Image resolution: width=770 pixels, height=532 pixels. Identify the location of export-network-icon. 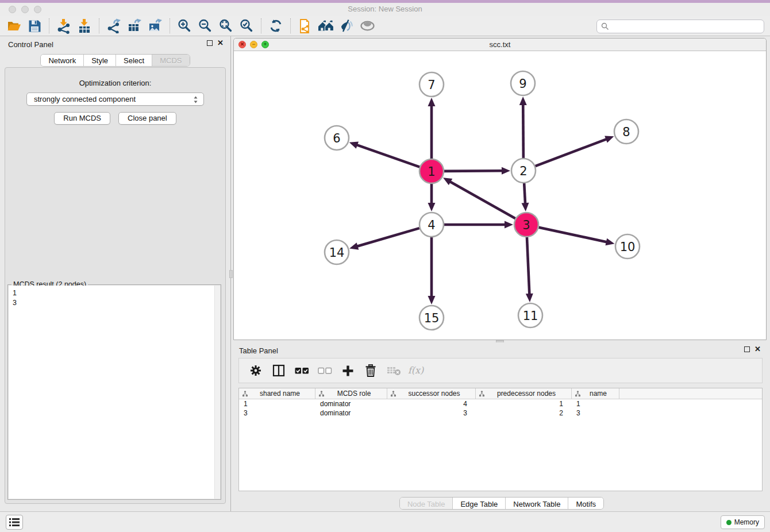
(114, 26).